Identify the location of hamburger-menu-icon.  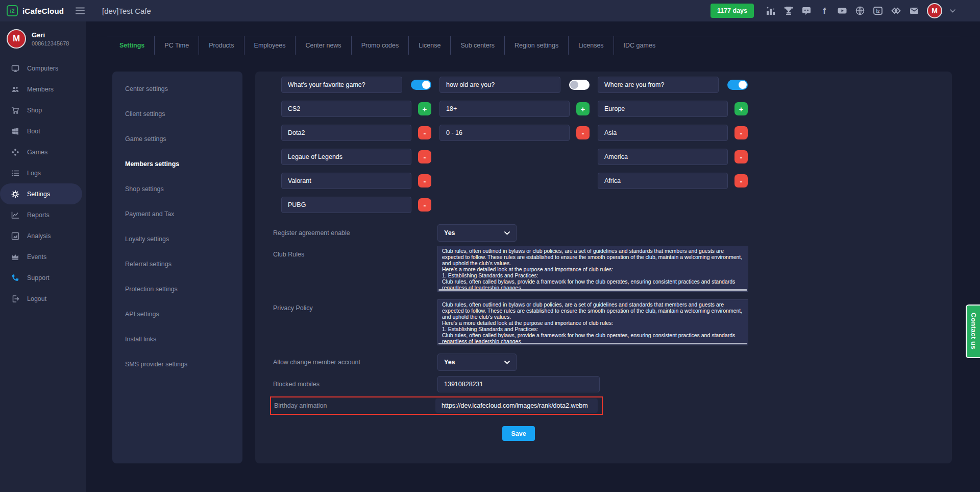
(80, 11).